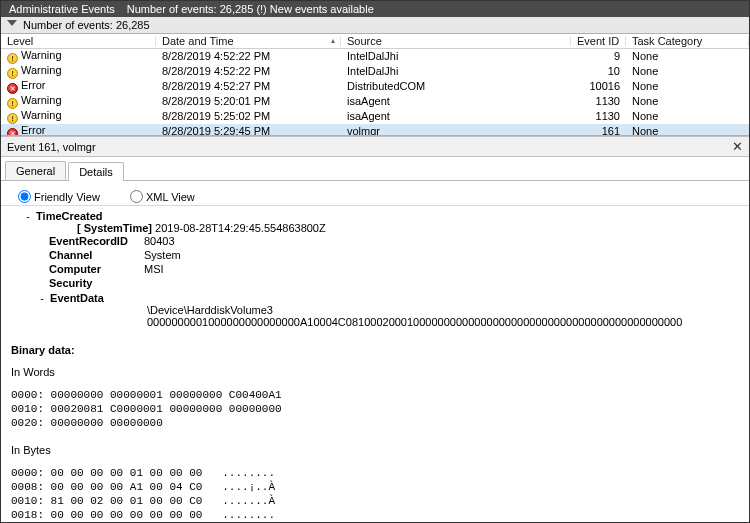 The width and height of the screenshot is (750, 523). I want to click on close-icon: ✕, so click(738, 146).